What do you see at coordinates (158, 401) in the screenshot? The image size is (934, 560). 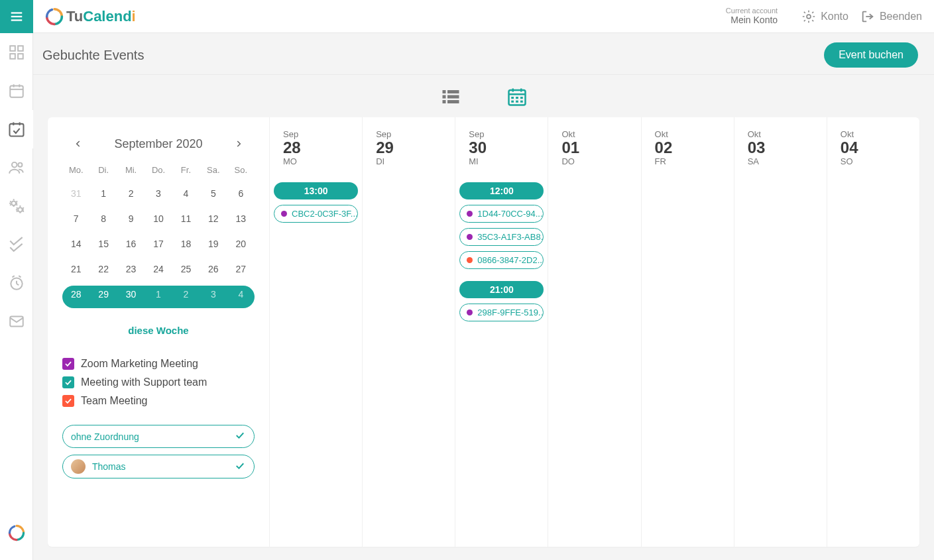 I see `filter-row: Team Meeting` at bounding box center [158, 401].